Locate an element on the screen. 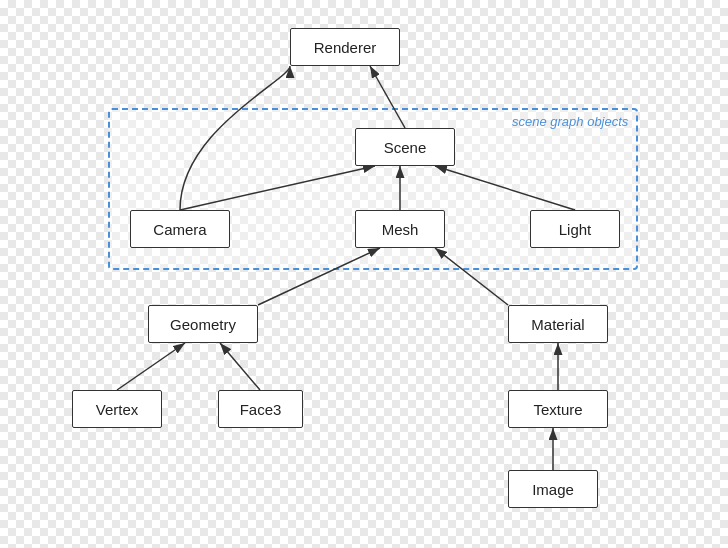  face3-node: Face3 is located at coordinates (260, 409).